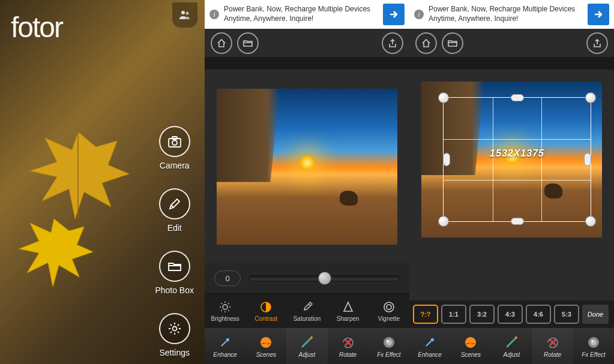 The height and width of the screenshot is (364, 614). What do you see at coordinates (307, 278) in the screenshot?
I see `slider-row: 0` at bounding box center [307, 278].